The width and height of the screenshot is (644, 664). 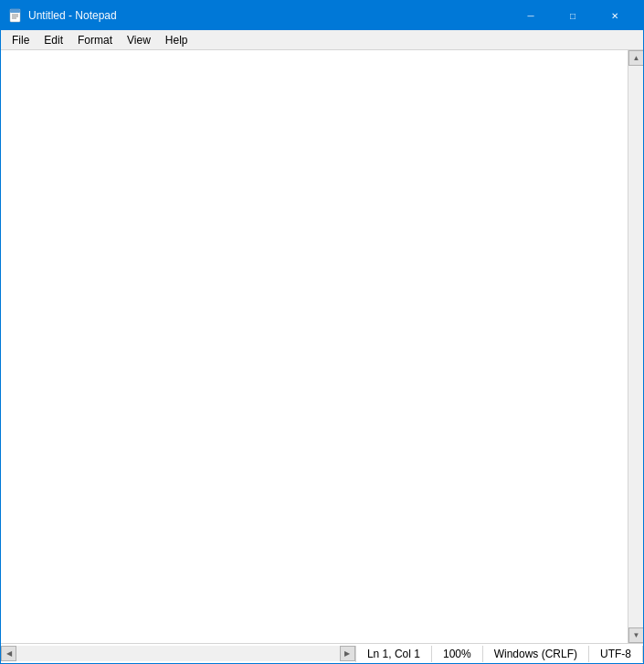 I want to click on menu-edit: Edit, so click(x=53, y=40).